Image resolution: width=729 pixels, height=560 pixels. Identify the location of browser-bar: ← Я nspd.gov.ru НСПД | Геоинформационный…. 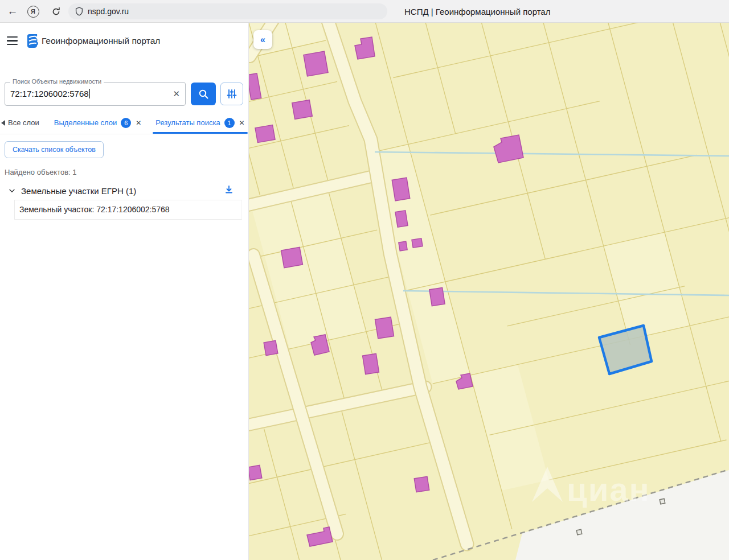
(364, 11).